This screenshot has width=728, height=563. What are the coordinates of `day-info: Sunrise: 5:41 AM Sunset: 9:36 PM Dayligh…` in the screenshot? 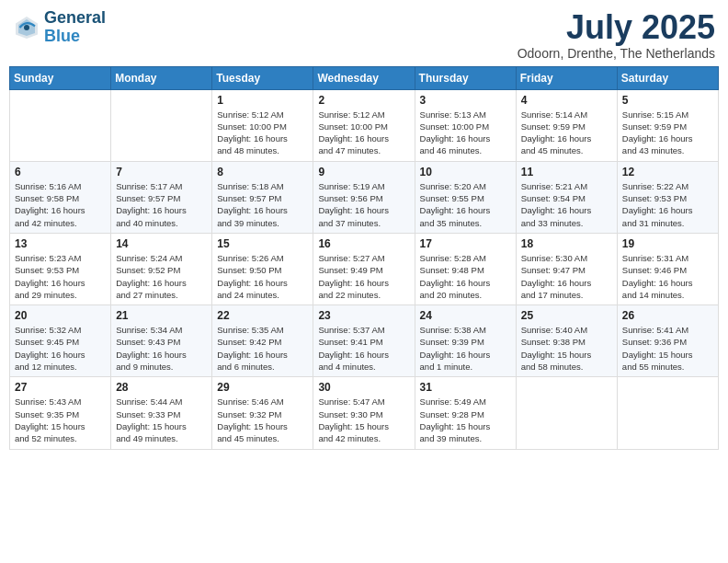 It's located at (667, 348).